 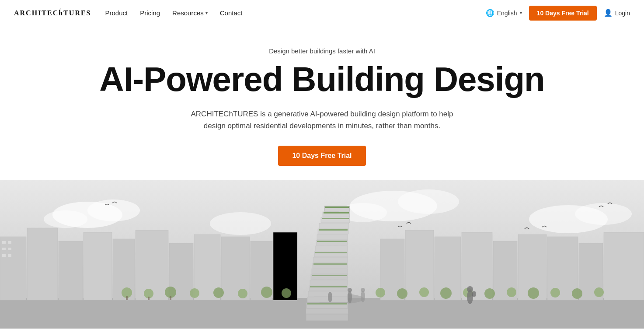 I want to click on hero-subtitle: Design better buildings faster with AI, so click(x=322, y=51).